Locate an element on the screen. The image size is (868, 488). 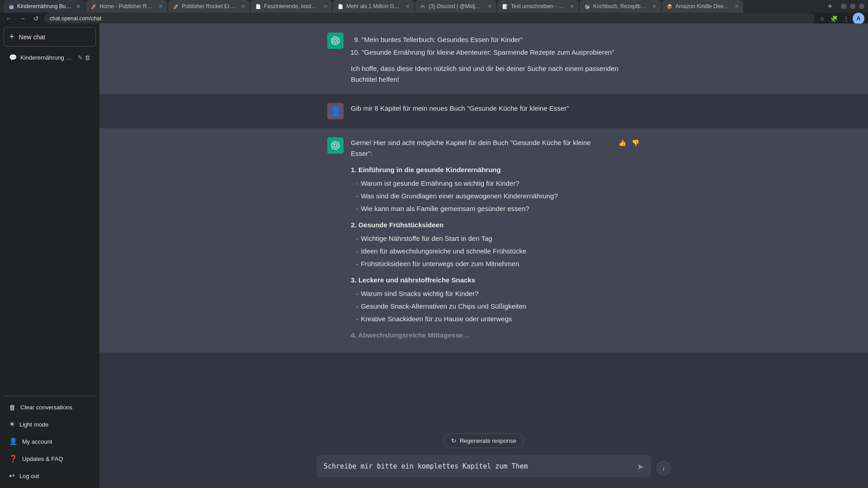
chapters-list: 1. Einführung in die gesunde Kinderernäh… is located at coordinates (481, 253).